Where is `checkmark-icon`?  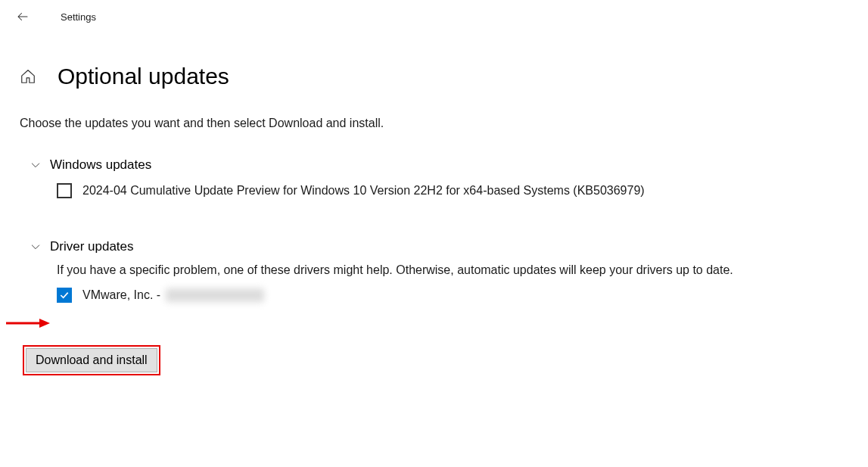
checkmark-icon is located at coordinates (64, 295).